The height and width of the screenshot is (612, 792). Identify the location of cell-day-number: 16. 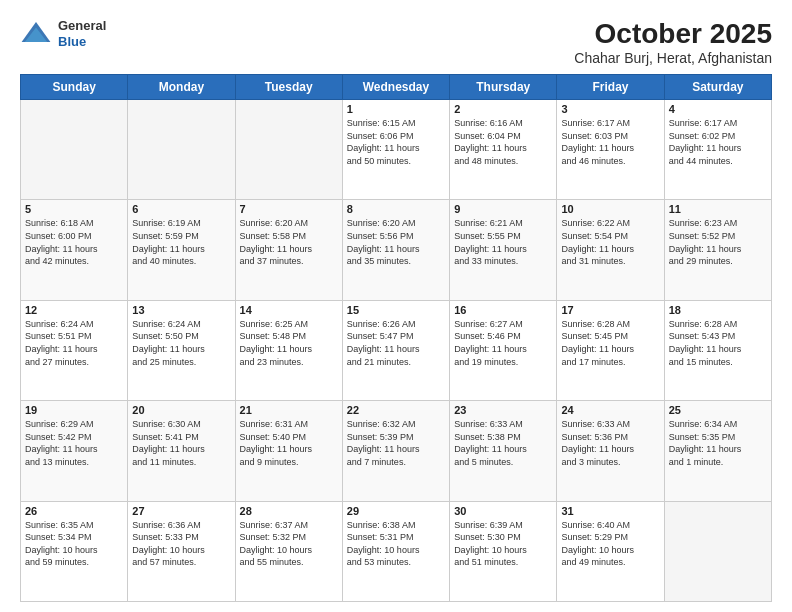
(503, 310).